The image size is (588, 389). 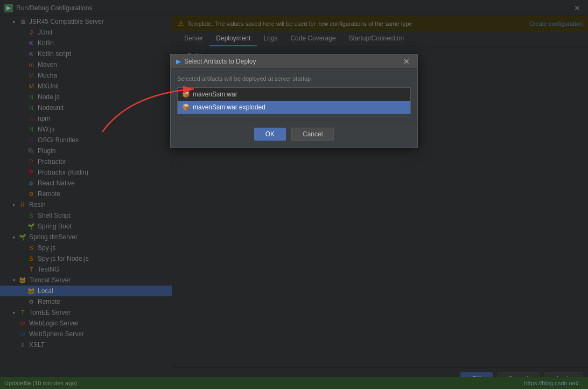 I want to click on dialog-subtitle: Selected artifacts will be deployed at s…, so click(x=294, y=79).